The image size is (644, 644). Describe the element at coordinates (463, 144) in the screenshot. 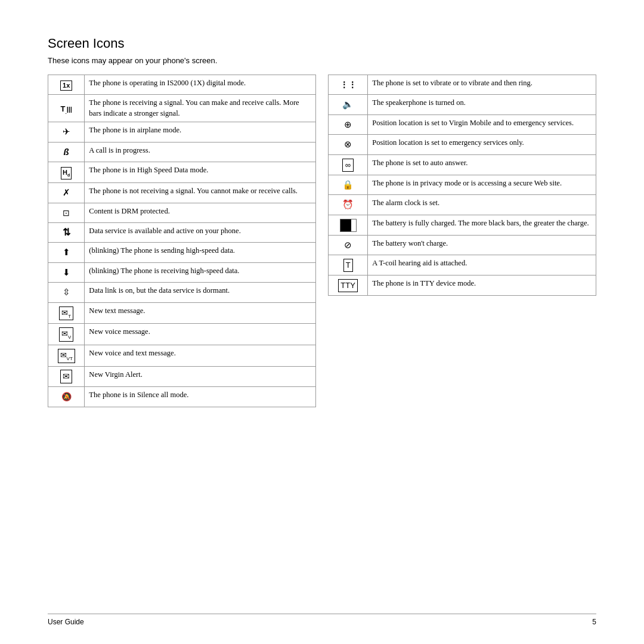

I see `right-table-row: ⊗Position location is set to emergency s…` at that location.